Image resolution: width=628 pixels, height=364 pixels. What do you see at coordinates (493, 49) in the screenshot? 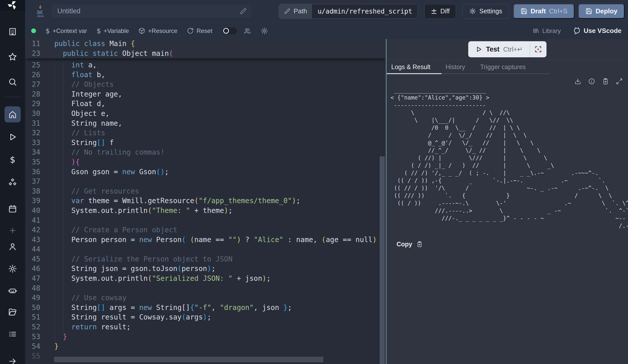
I see `test-label: Test` at bounding box center [493, 49].